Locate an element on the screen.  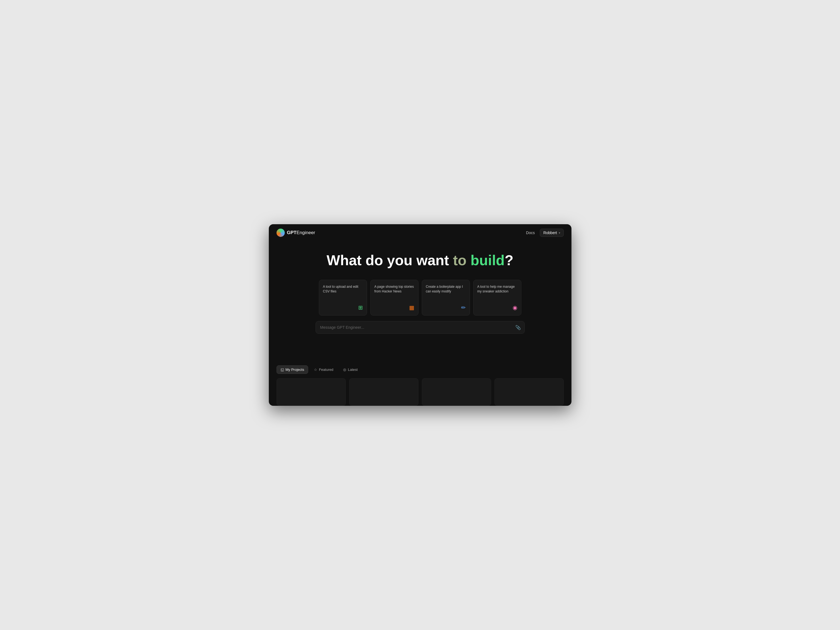
logo-text: GPTEngineer is located at coordinates (301, 233).